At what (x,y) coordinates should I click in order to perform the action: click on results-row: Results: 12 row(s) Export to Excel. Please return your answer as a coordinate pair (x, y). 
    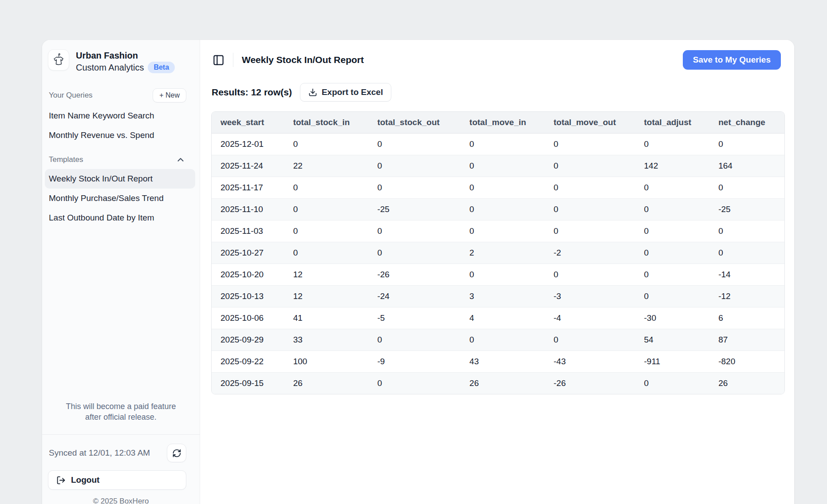
    Looking at the image, I should click on (497, 86).